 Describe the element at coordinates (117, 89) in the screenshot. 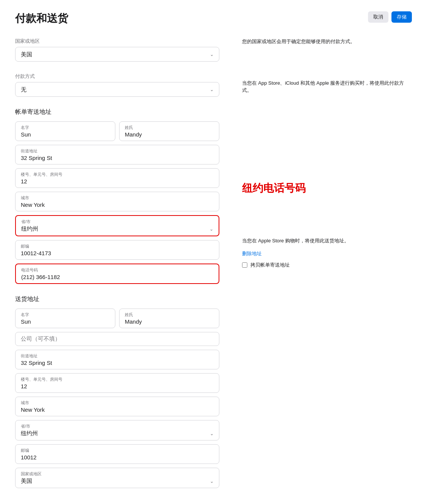

I see `payment-select-wrapper: 无 ⌄` at that location.